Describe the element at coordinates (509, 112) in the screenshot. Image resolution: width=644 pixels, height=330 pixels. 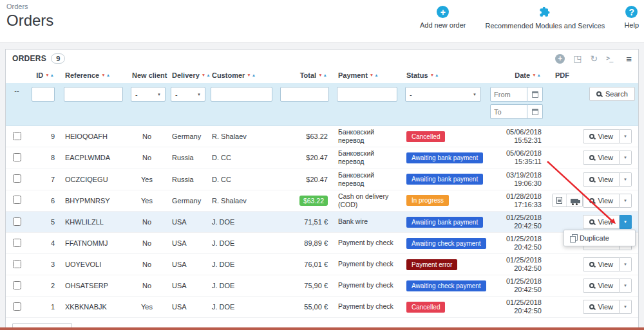
I see `filter-date-to-input` at that location.